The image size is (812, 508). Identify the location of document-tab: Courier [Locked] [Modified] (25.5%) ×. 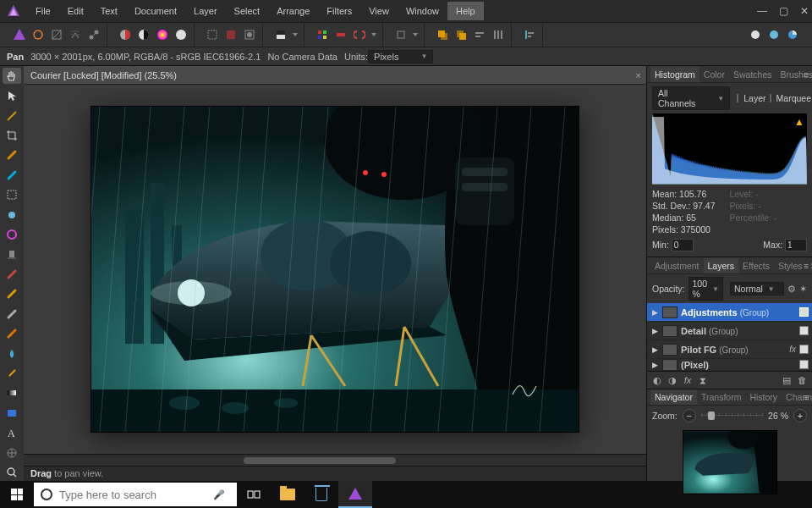
(335, 75).